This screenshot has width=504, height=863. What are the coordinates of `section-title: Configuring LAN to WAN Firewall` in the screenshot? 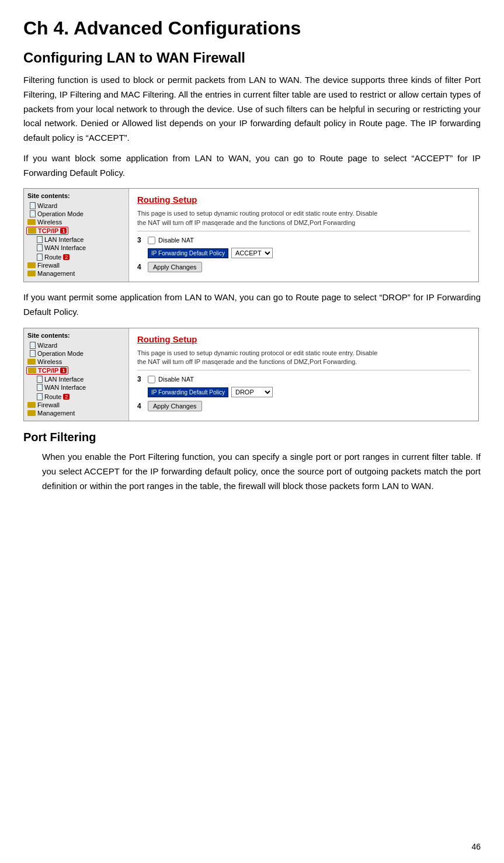 It's located at (252, 58).